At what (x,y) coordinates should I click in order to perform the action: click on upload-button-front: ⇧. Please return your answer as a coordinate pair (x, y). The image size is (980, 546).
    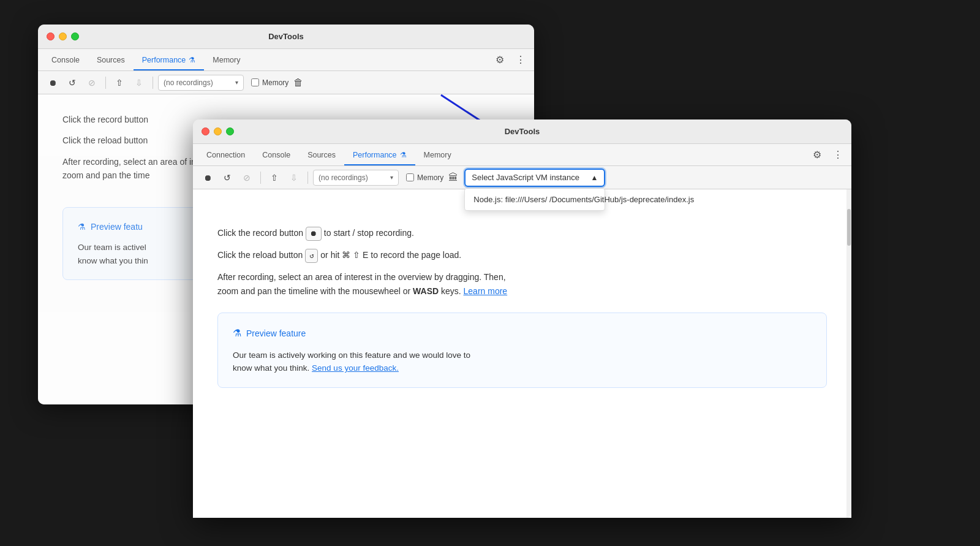
    Looking at the image, I should click on (274, 178).